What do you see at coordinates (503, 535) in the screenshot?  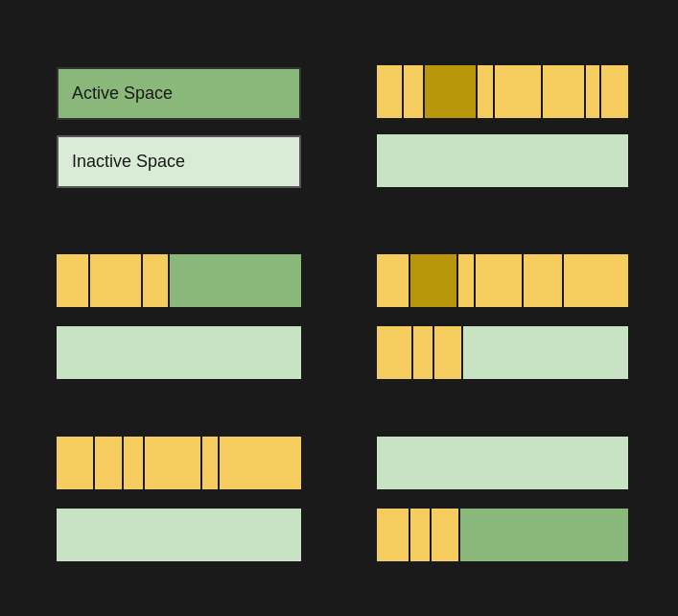 I see `row3-right-bot` at bounding box center [503, 535].